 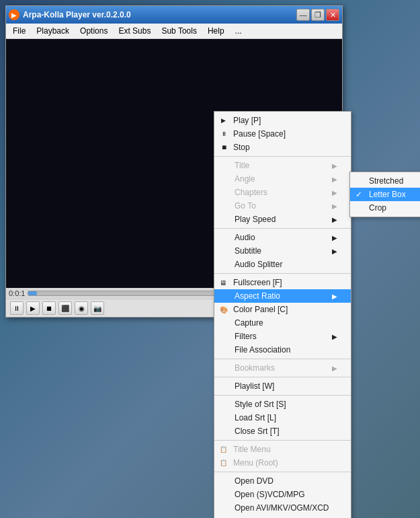 What do you see at coordinates (282, 179) in the screenshot?
I see `cm-angle: Angle▶` at bounding box center [282, 179].